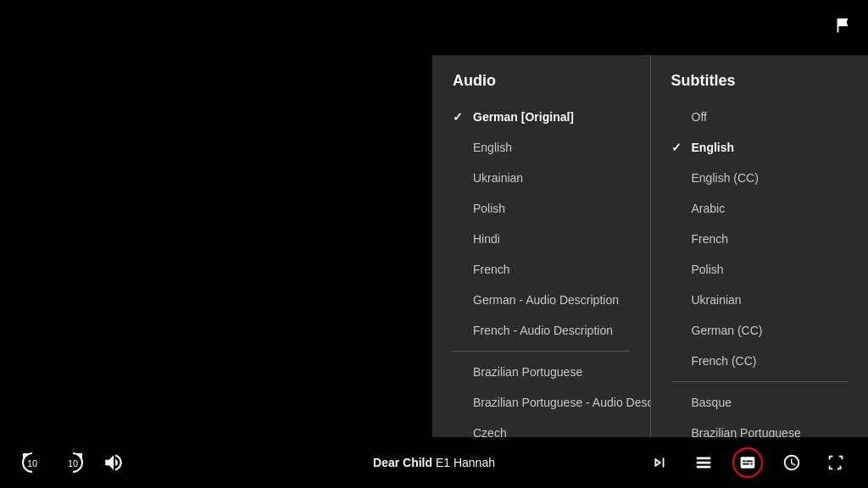 This screenshot has height=488, width=868. What do you see at coordinates (709, 208) in the screenshot?
I see `subtitle-item-label: Arabic` at bounding box center [709, 208].